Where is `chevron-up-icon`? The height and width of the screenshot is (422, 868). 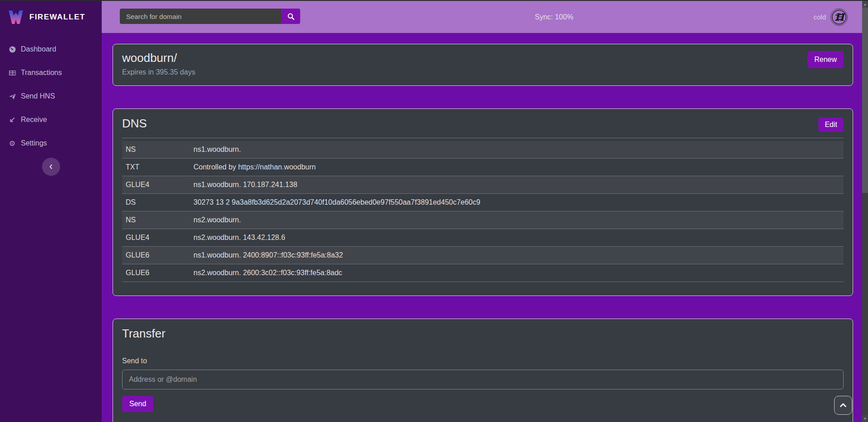 chevron-up-icon is located at coordinates (843, 405).